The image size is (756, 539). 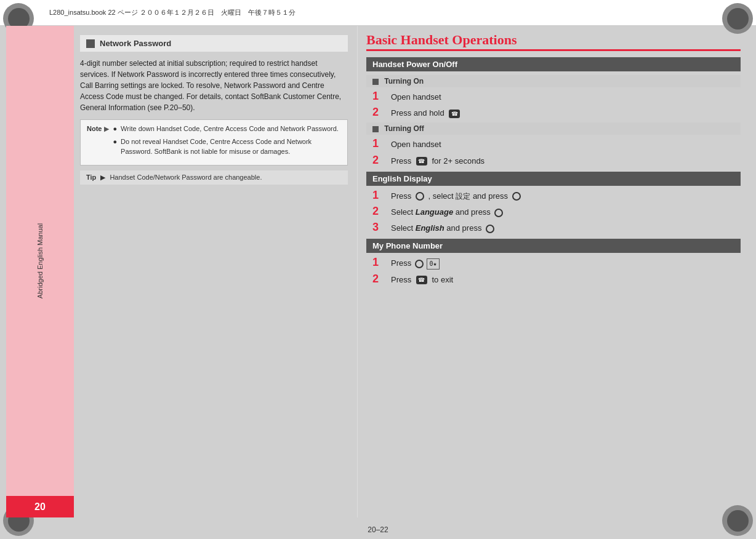 What do you see at coordinates (553, 129) in the screenshot?
I see `subsection-turning-off: Turning Off` at bounding box center [553, 129].